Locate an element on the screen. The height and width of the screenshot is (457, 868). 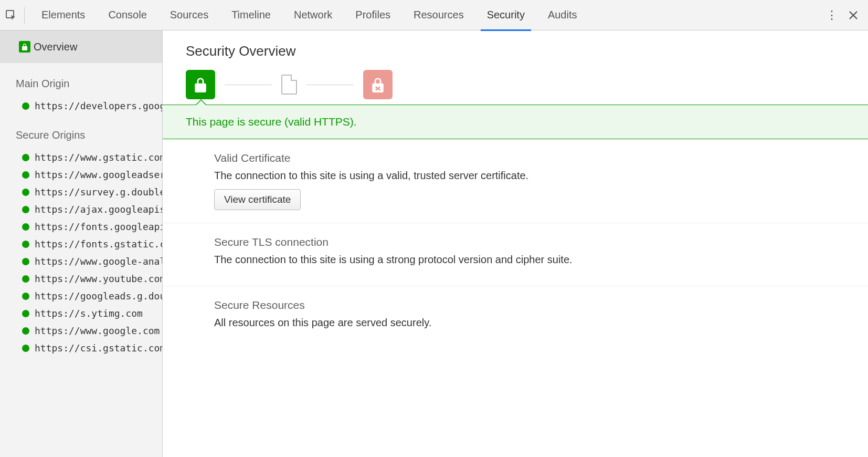
secure-origin-item: https://www.gstatic.com is located at coordinates (81, 158).